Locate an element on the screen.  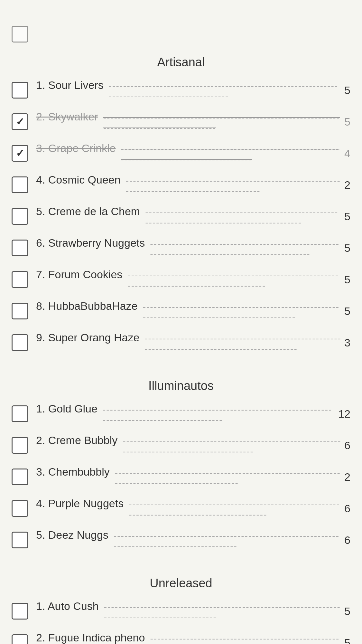
more-options-button is located at coordinates (348, 12).